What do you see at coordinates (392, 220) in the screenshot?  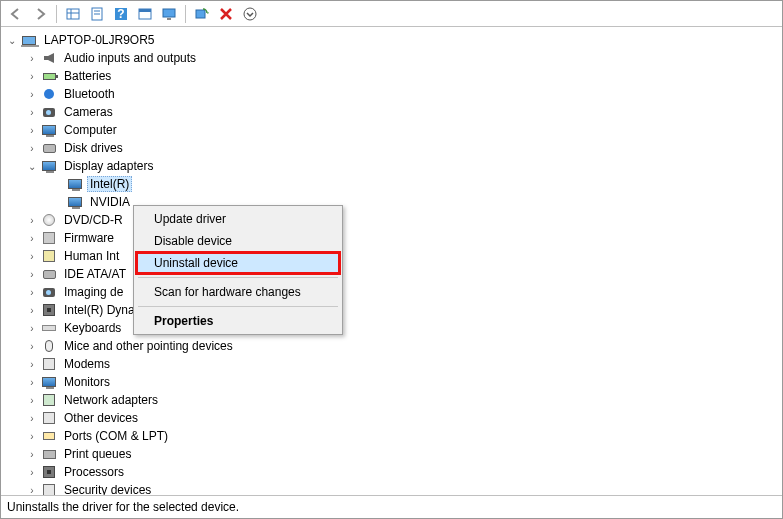 I see `tree-category-dvd: ›DVD/CD-R` at bounding box center [392, 220].